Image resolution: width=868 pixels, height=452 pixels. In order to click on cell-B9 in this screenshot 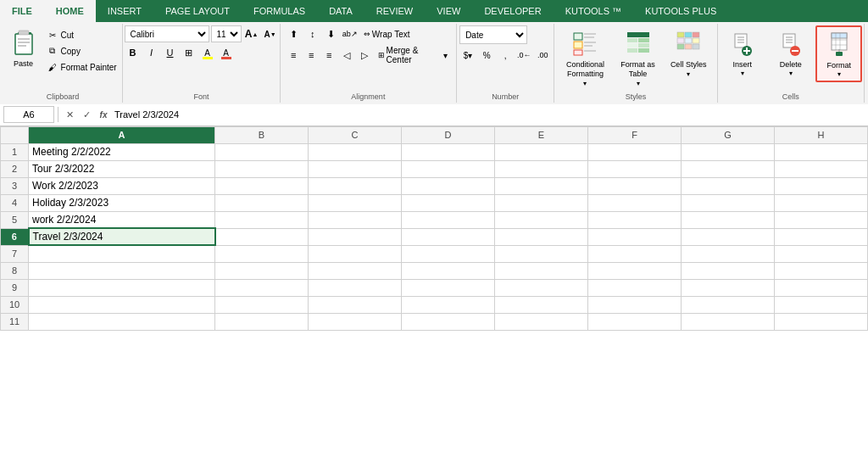, I will do `click(262, 287)`.